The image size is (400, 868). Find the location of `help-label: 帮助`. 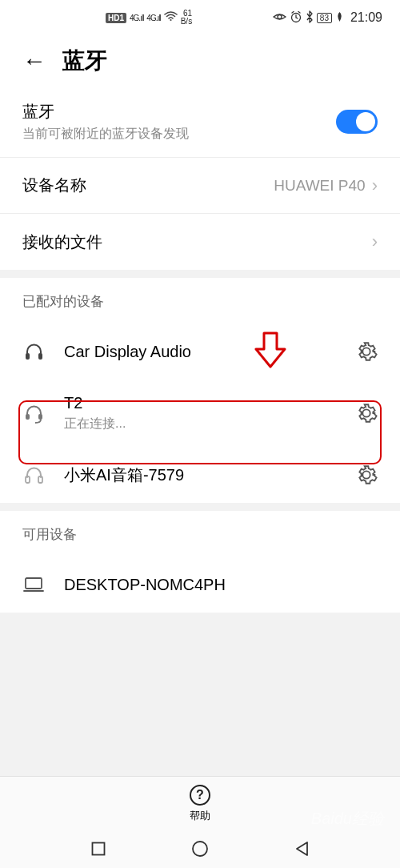

help-label: 帮助 is located at coordinates (200, 816).